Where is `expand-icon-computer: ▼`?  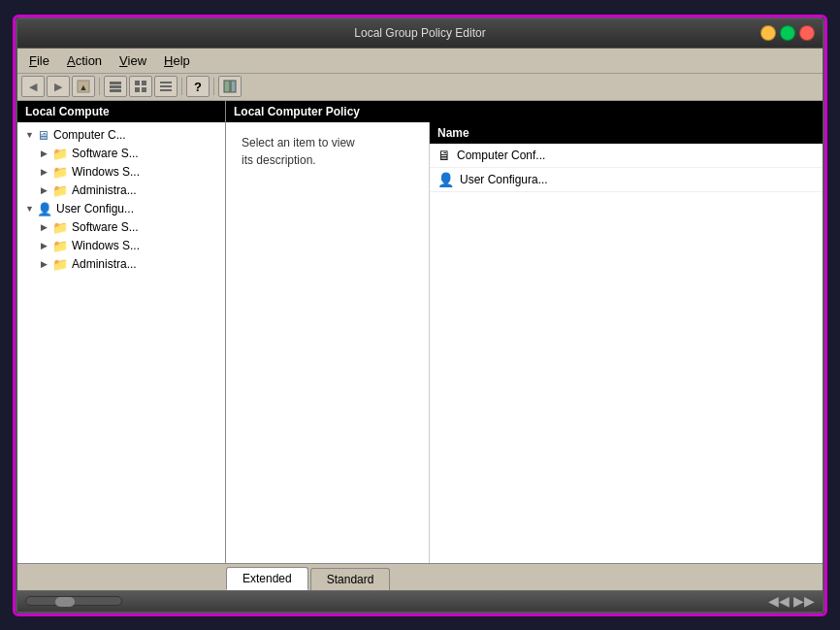 expand-icon-computer: ▼ is located at coordinates (30, 135).